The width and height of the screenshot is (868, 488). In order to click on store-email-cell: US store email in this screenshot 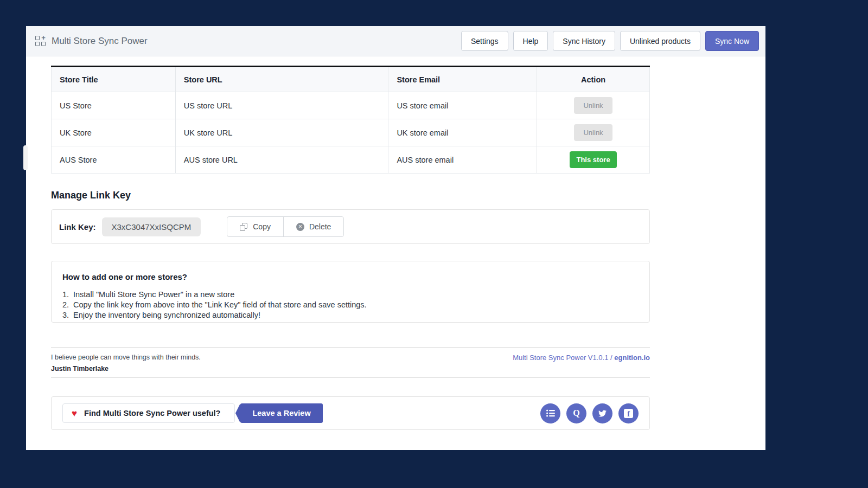, I will do `click(463, 106)`.